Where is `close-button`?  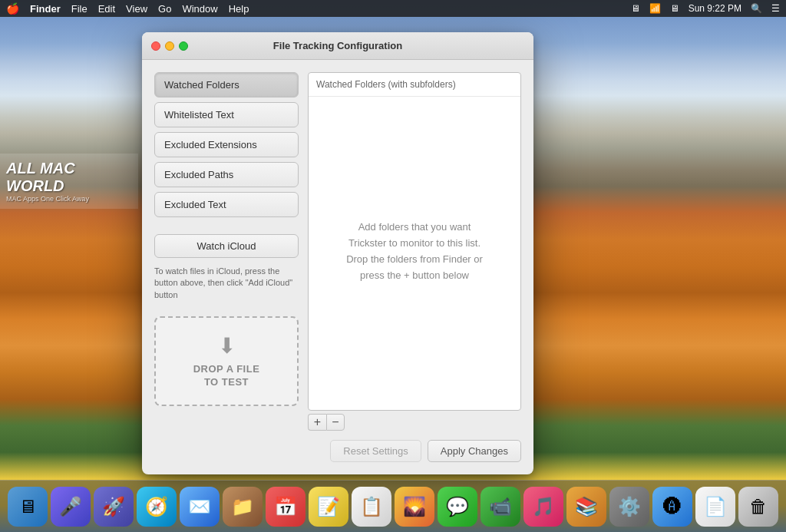 close-button is located at coordinates (156, 46).